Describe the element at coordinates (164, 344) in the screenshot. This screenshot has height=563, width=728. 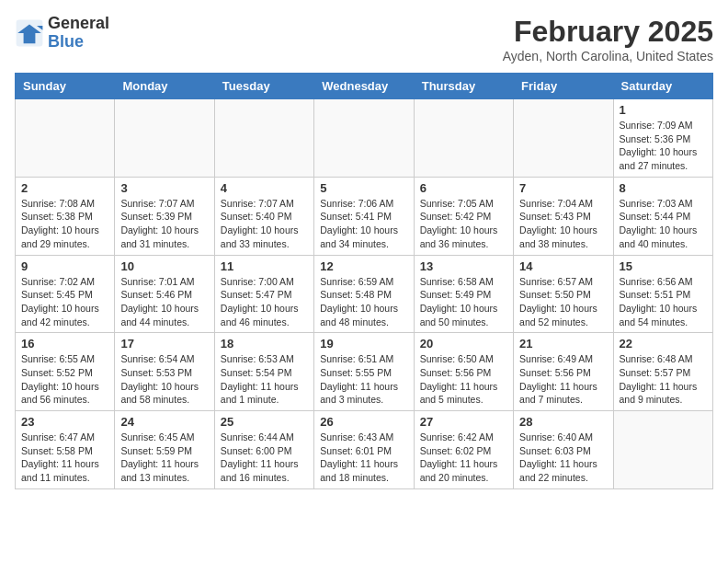
I see `day-number: 17` at that location.